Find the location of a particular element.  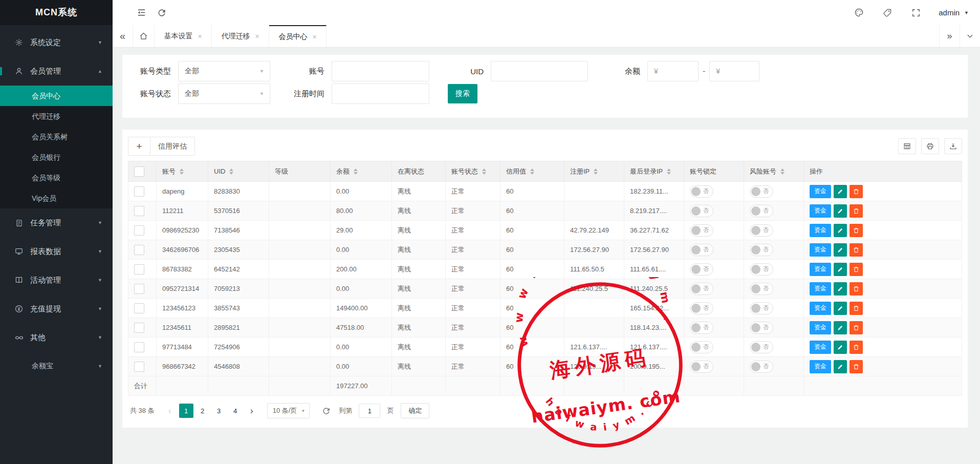

tab-home is located at coordinates (144, 36).